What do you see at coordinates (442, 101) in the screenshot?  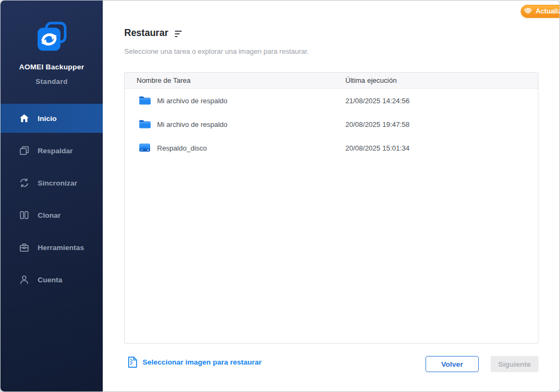 I see `task-last-run: 21/08/2025 14:24:56` at bounding box center [442, 101].